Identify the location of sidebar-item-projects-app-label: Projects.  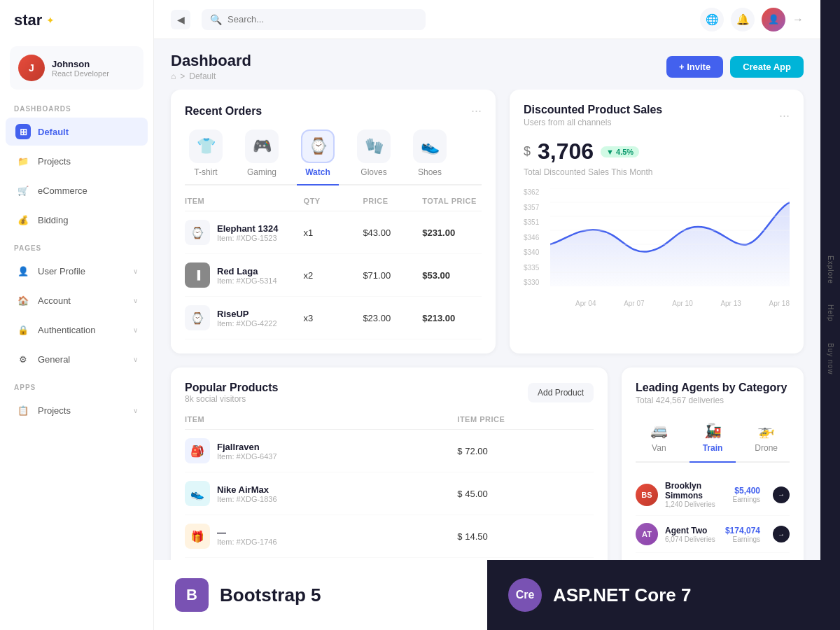
(55, 410).